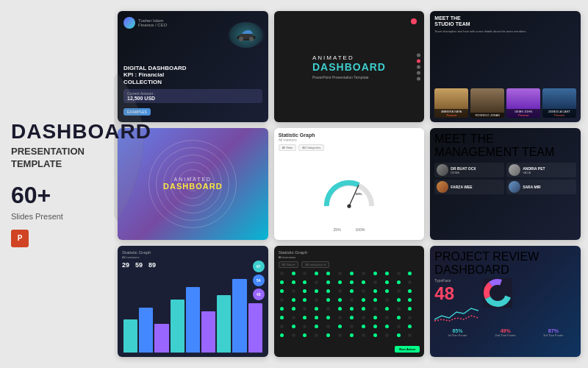 Image resolution: width=588 pixels, height=368 pixels. What do you see at coordinates (315, 265) in the screenshot?
I see `dot-filter-2: All categories ▾` at bounding box center [315, 265].